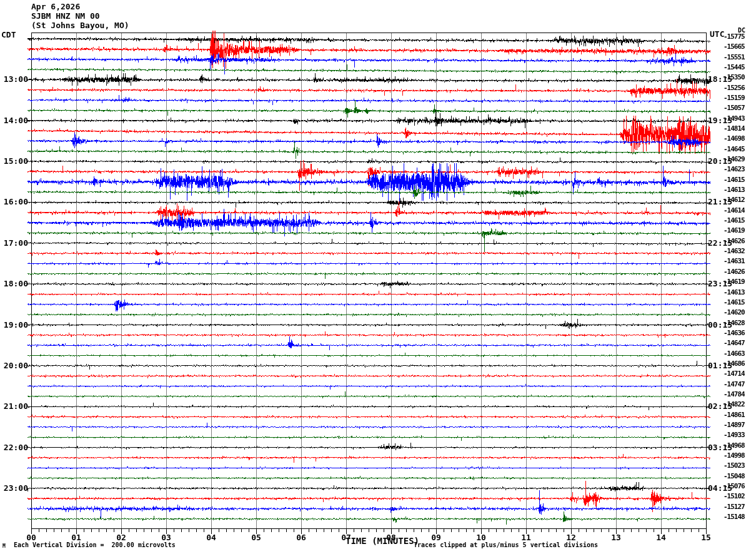 This screenshot has height=554, width=756. Describe the element at coordinates (616, 538) in the screenshot. I see `minute-tick-label: 13` at that location.